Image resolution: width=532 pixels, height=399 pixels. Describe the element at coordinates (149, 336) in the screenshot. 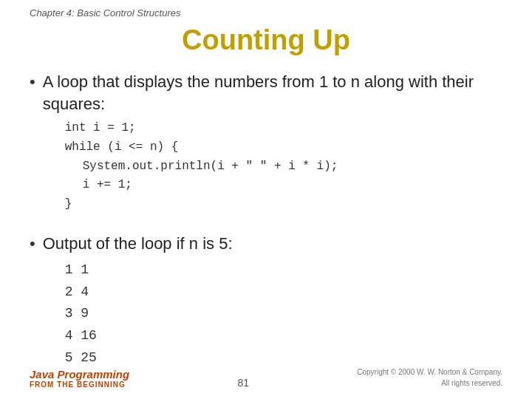

I see `output-line-4: 4 16` at that location.